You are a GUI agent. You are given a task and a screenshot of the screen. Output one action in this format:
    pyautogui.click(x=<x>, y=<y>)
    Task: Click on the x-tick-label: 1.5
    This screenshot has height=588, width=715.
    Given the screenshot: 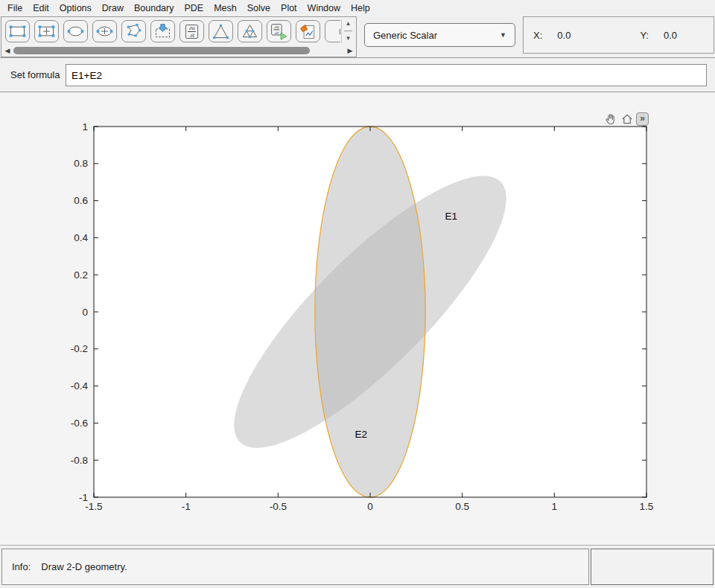 What is the action you would take?
    pyautogui.click(x=646, y=506)
    